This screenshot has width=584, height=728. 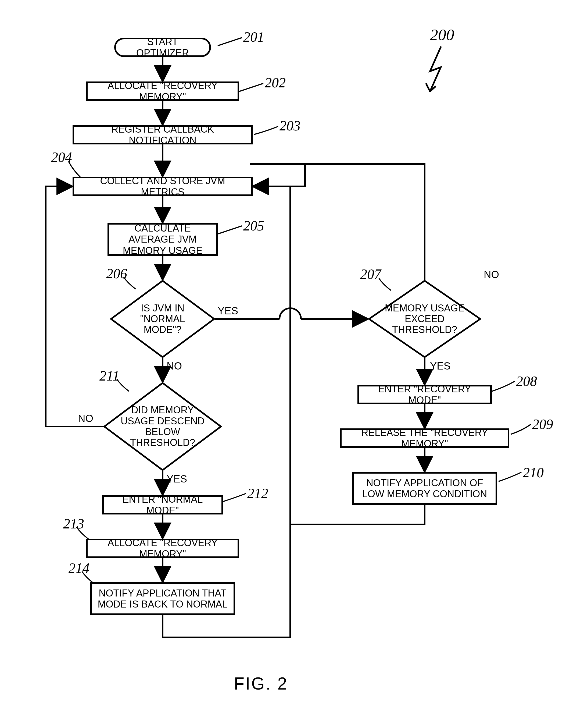 What do you see at coordinates (424, 489) in the screenshot?
I see `node-text: NOTIFY APPLICATION OF LOW MEMORY CONDITI…` at bounding box center [424, 489].